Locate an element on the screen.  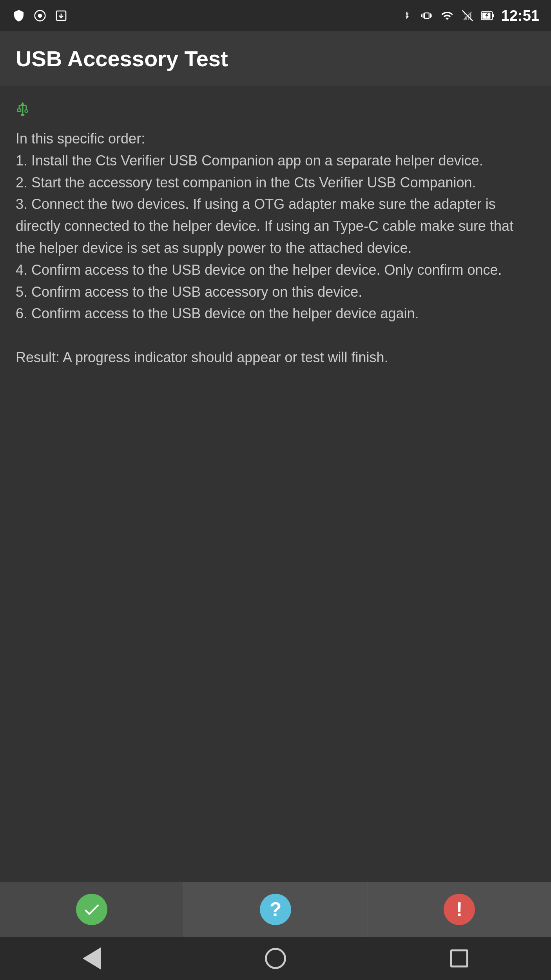
recents-square-icon is located at coordinates (459, 958).